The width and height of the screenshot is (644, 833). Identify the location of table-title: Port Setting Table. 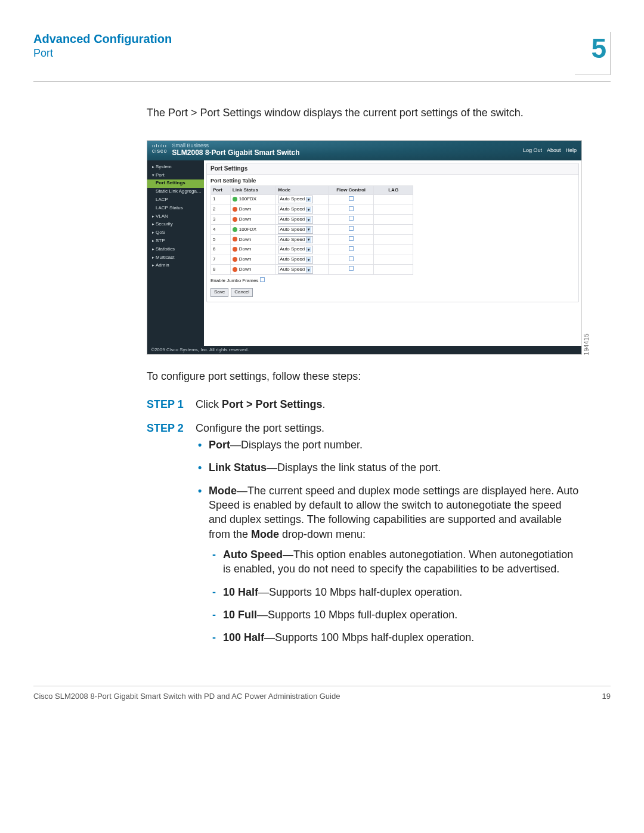
(392, 181).